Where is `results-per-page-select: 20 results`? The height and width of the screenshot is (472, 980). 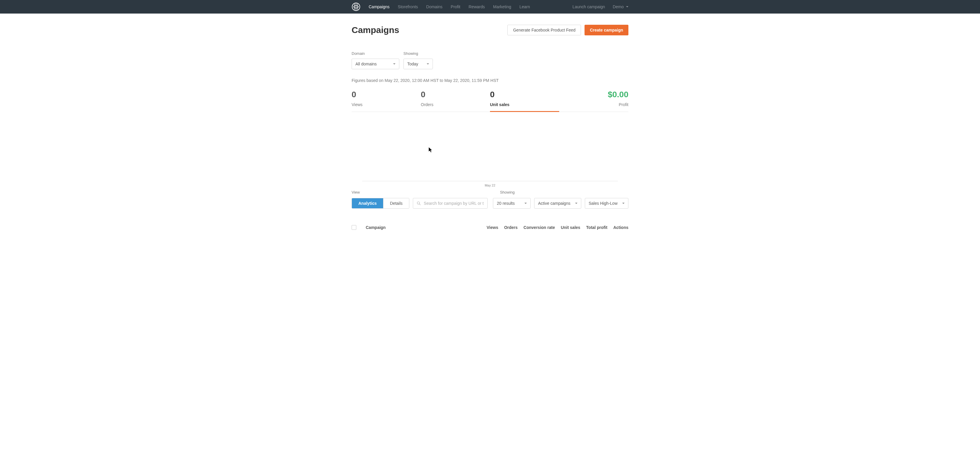
results-per-page-select: 20 results is located at coordinates (512, 203).